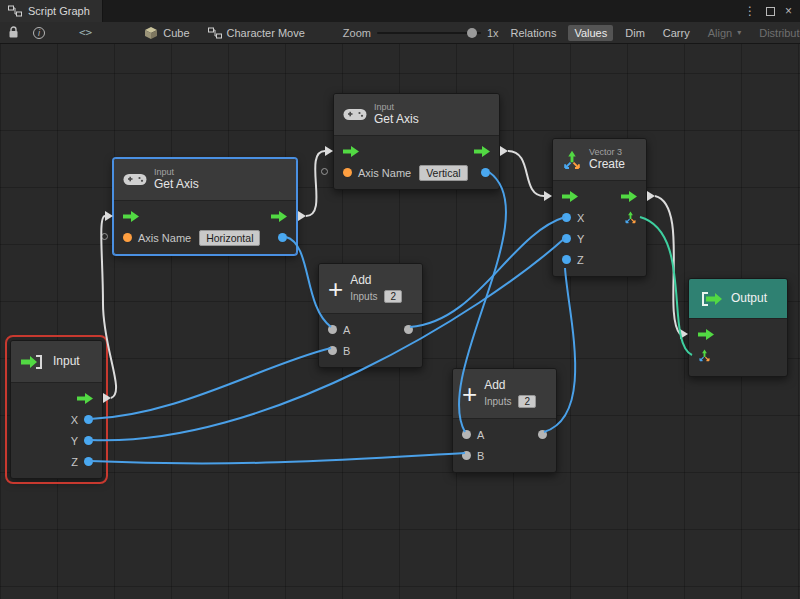 The width and height of the screenshot is (800, 599). What do you see at coordinates (666, 286) in the screenshot?
I see `data-connection-vector3-to-output-value` at bounding box center [666, 286].